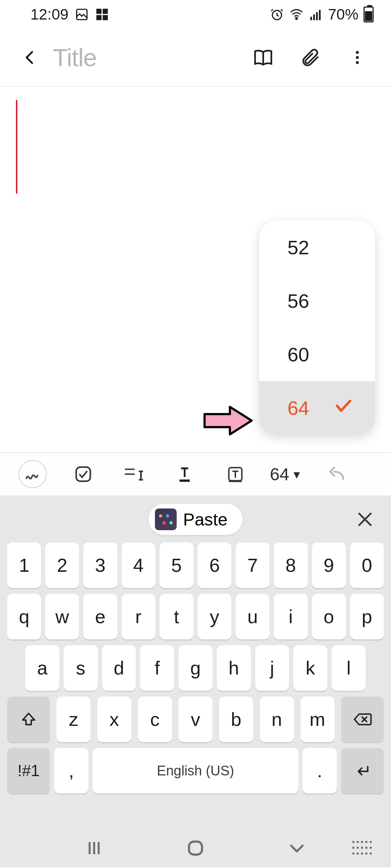 Image resolution: width=391 pixels, height=868 pixels. I want to click on symbols-key: !#1, so click(29, 771).